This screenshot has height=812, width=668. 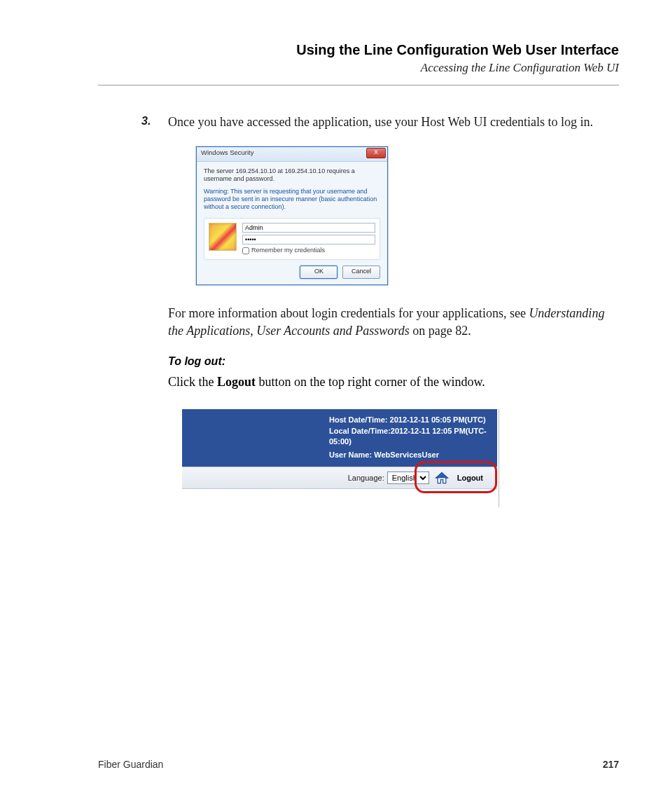 I want to click on password-field, so click(x=309, y=240).